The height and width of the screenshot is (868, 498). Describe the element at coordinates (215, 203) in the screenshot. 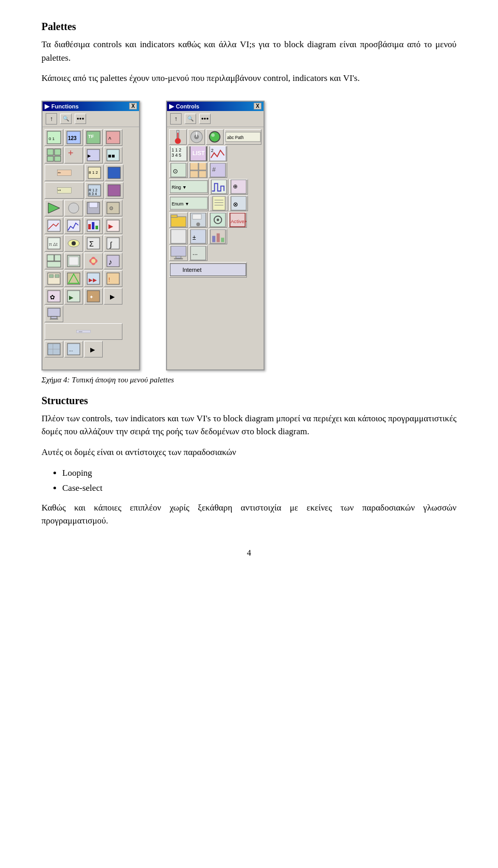

I see `ctrl-row5: Enum ▼ ⊗` at that location.